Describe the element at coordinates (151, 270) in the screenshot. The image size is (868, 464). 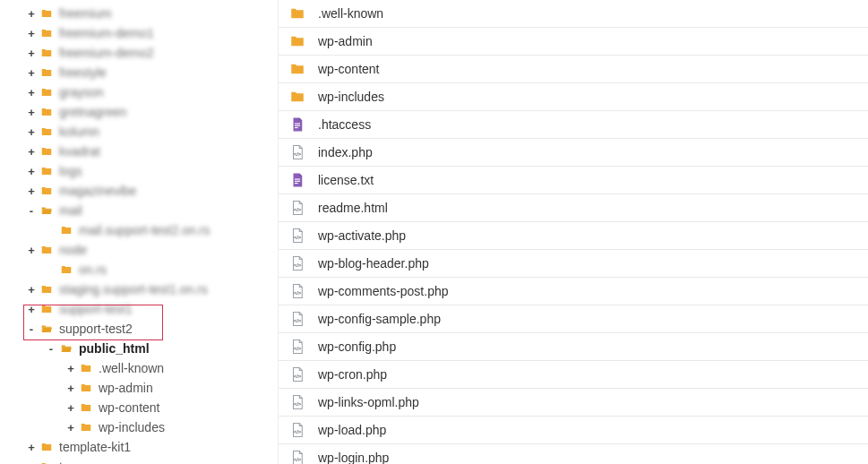
I see `tree-node: +on.rs` at that location.